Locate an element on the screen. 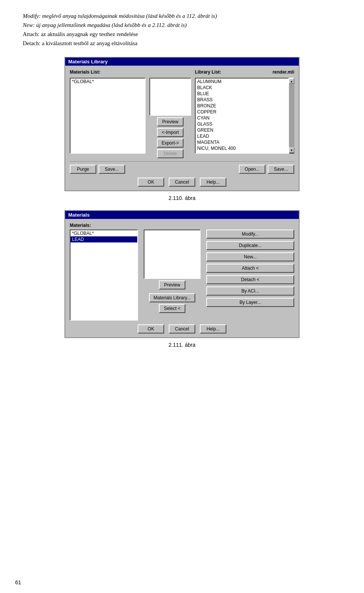  lib-item-9: LEAD is located at coordinates (242, 136).